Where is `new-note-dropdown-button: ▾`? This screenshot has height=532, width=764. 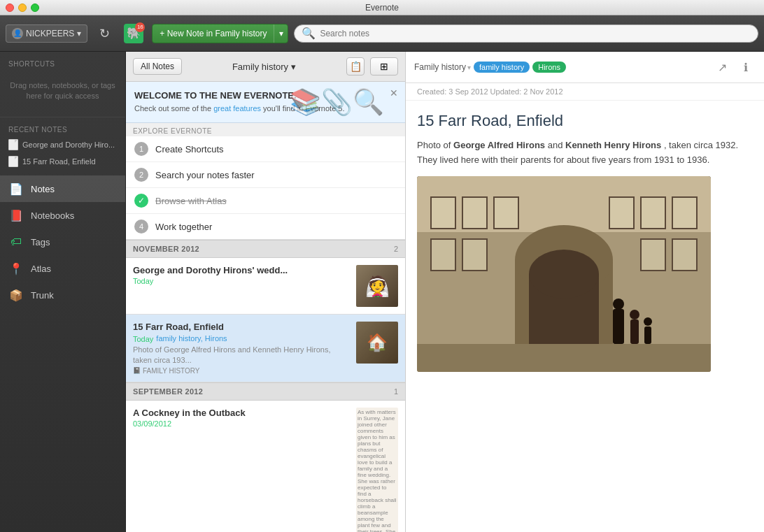 new-note-dropdown-button: ▾ is located at coordinates (281, 34).